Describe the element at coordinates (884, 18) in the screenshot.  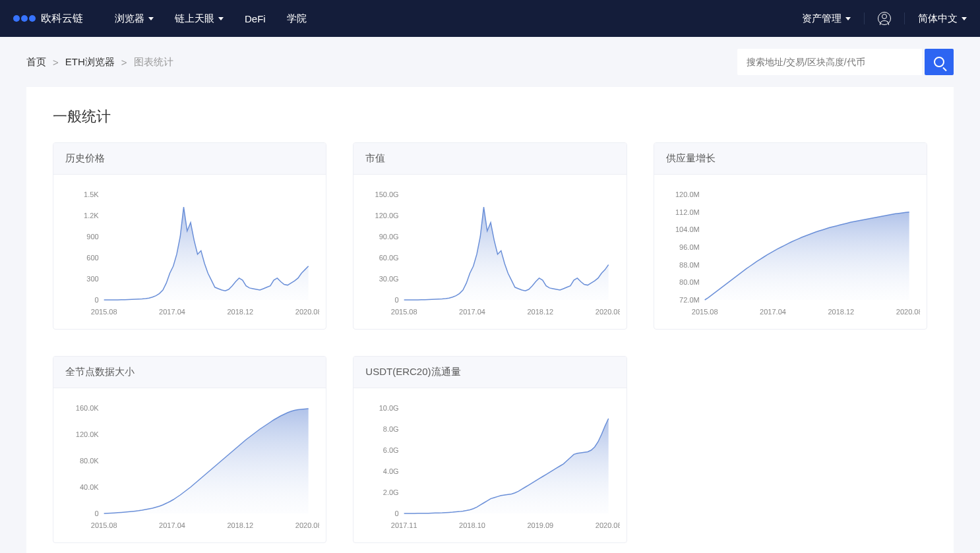
I see `header-right: 资产管理 简体中文` at that location.